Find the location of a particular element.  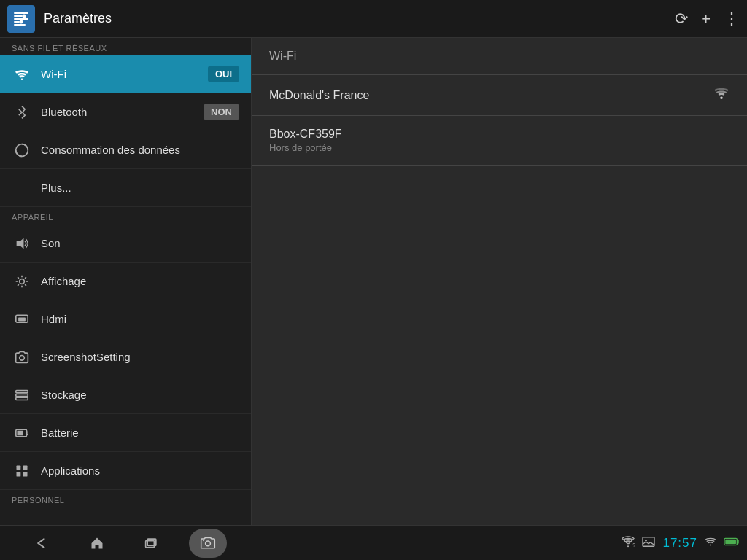

topbar-left: Paramètres is located at coordinates (341, 19).